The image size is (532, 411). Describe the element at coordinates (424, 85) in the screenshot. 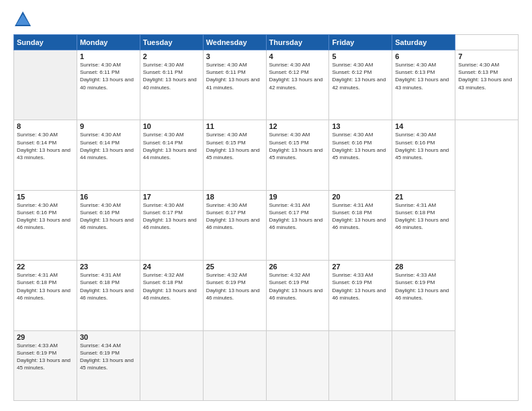

I see `calendar-day-cell: 6Sunrise: 4:30 AMSunset: 6:13 PMDaylight…` at that location.